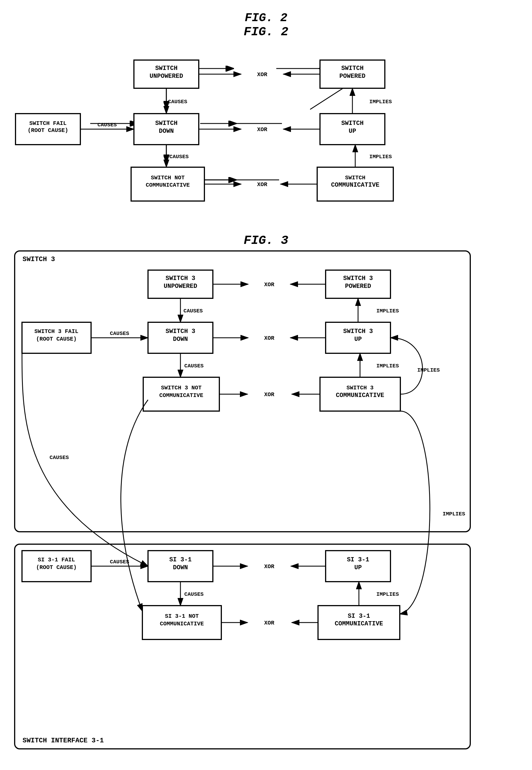  Describe the element at coordinates (56, 331) in the screenshot. I see `svg-text: SWITCH 3 FAIL` at that location.